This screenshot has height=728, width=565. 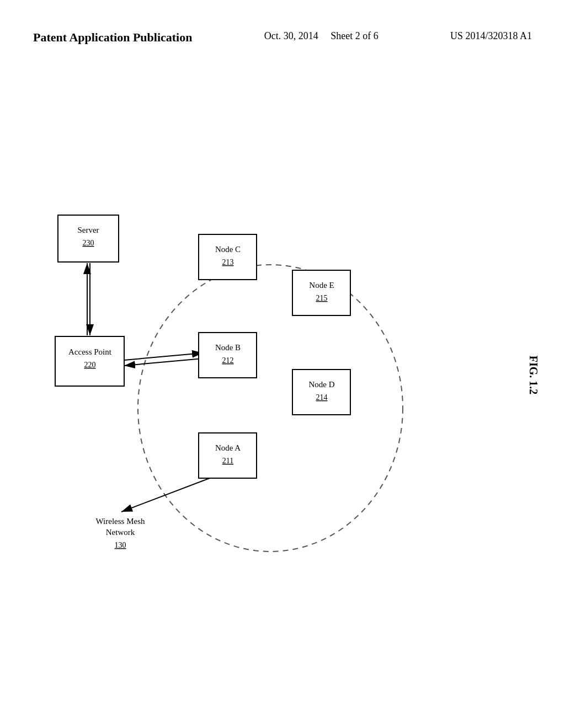 I want to click on node-b-label: Node B, so click(x=228, y=347).